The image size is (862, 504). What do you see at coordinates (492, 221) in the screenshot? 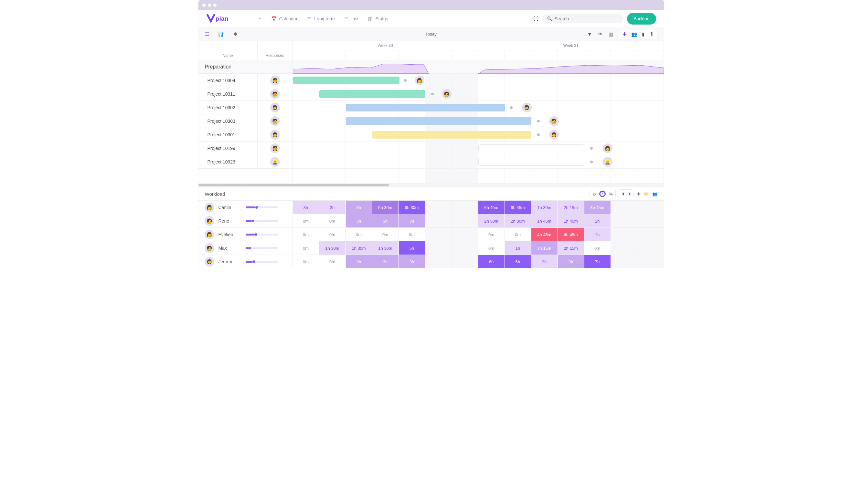
I see `workload-cell: 2h 30m` at bounding box center [492, 221].